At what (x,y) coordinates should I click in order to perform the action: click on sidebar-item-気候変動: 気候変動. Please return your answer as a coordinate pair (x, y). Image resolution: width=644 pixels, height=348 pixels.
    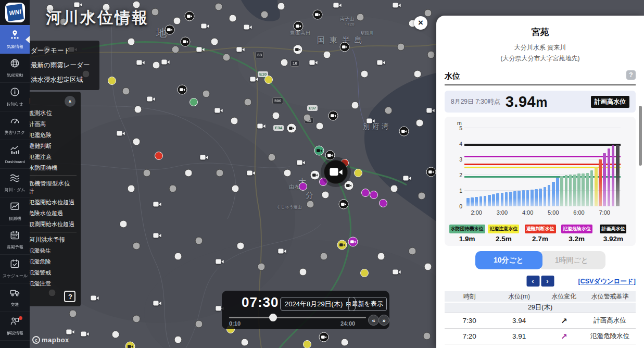
    Looking at the image, I should click on (15, 68).